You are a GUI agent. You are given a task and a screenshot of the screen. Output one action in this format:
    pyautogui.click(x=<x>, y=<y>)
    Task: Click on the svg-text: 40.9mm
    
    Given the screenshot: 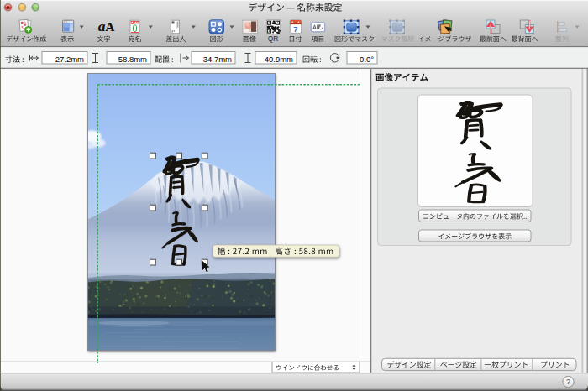 What is the action you would take?
    pyautogui.click(x=279, y=59)
    